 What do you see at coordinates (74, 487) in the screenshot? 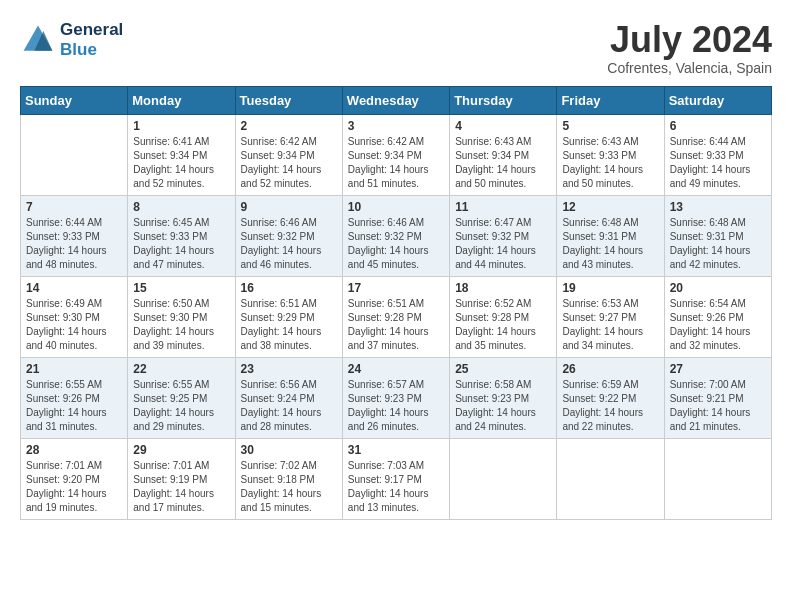
I see `cell-content: Sunrise: 7:01 AMSunset: 9:20 PMDaylight:…` at bounding box center [74, 487].